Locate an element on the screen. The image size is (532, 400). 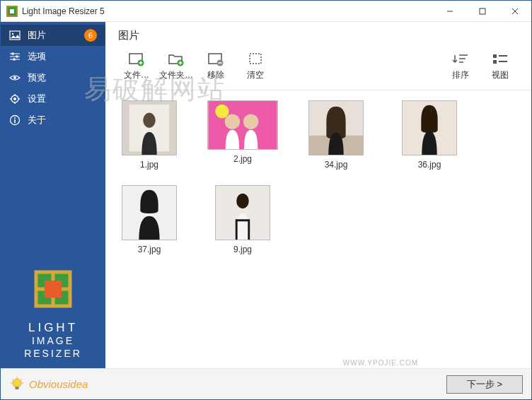
remove-button: 移除 is located at coordinates (216, 66).